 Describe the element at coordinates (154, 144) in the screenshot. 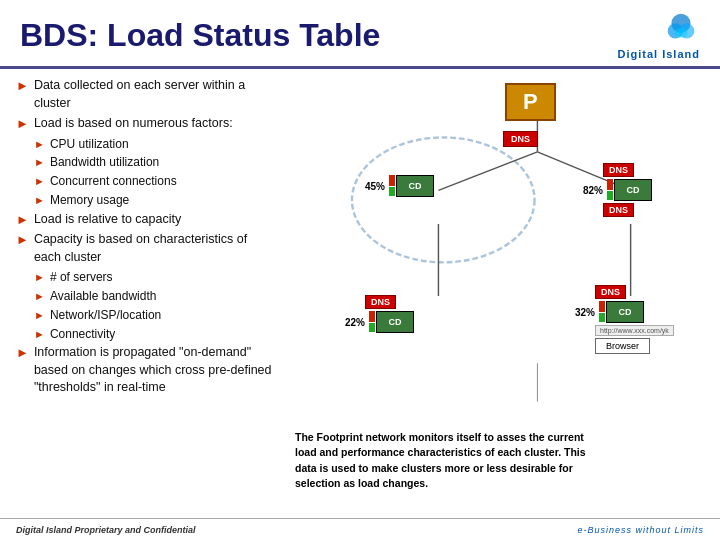

I see `sub-bullet-cpu: ► CPU utilization` at that location.